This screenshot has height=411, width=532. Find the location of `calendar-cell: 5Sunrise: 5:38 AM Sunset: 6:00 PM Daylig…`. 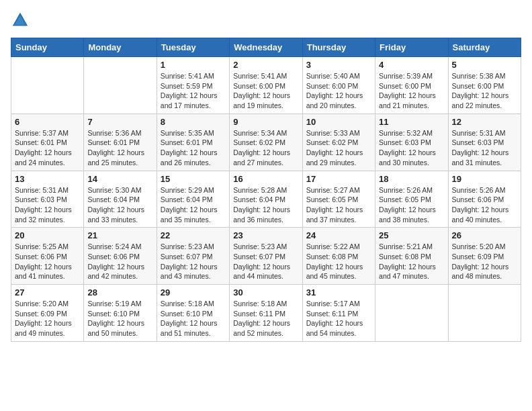

calendar-cell: 5Sunrise: 5:38 AM Sunset: 6:00 PM Daylig… is located at coordinates (484, 86).